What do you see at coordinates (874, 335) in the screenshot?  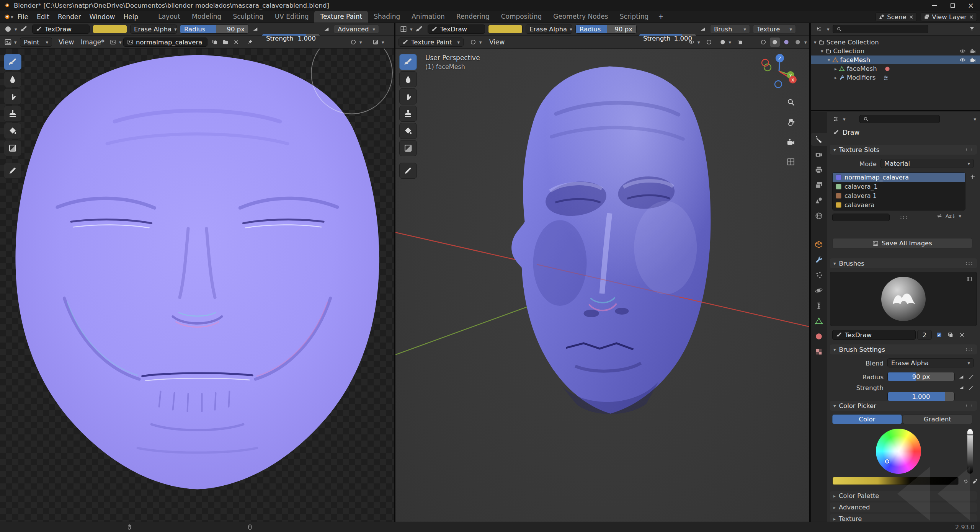 I see `brush-datablock-field: TexDraw` at bounding box center [874, 335].